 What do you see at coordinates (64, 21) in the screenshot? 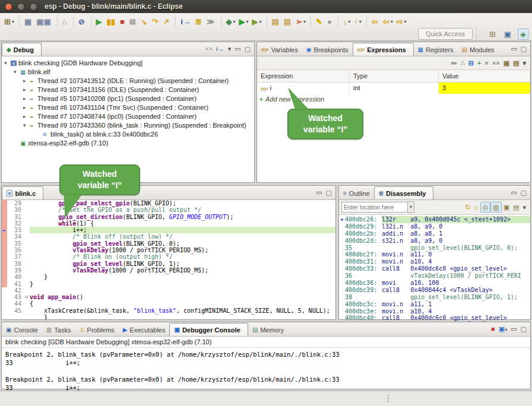
I see `build-icon: ⌂` at bounding box center [64, 21].